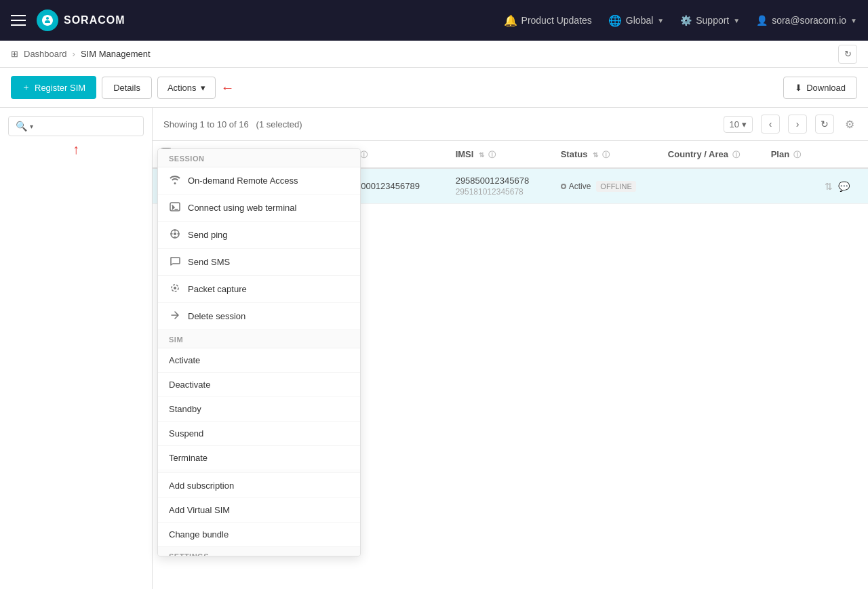  Describe the element at coordinates (848, 54) in the screenshot. I see `breadcrumb-right: ↻` at that location.